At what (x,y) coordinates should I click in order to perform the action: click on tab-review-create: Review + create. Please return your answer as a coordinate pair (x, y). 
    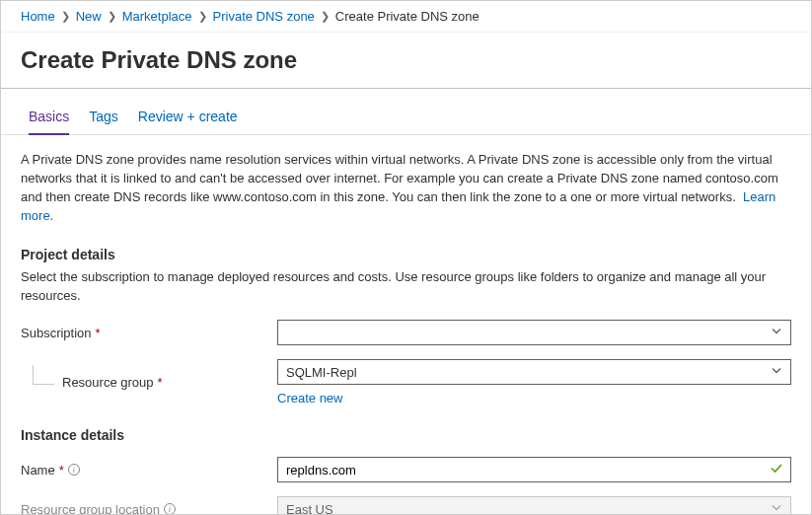
    Looking at the image, I should click on (187, 121).